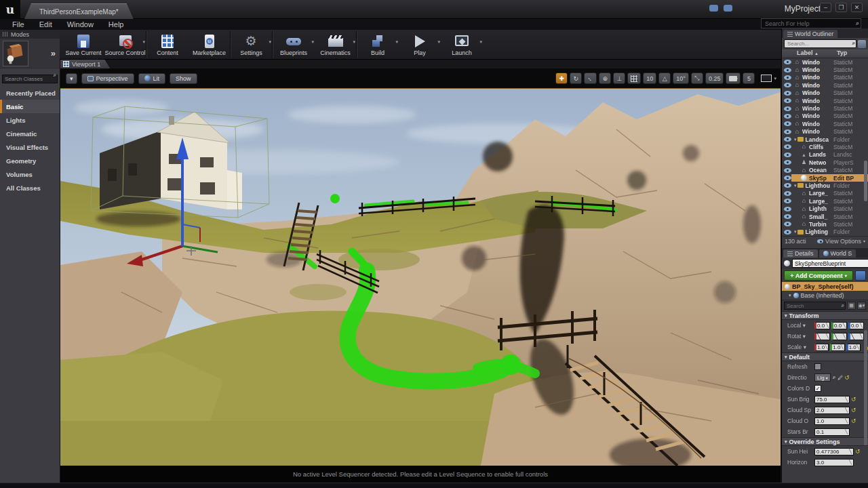 Image resolution: width=868 pixels, height=488 pixels. I want to click on mode-category-item: Lights, so click(30, 120).